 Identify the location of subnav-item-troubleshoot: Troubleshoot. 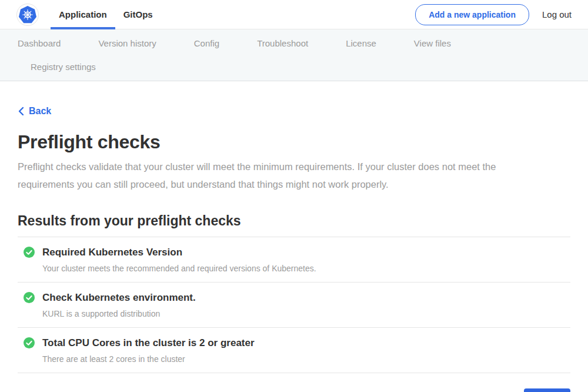
(282, 44).